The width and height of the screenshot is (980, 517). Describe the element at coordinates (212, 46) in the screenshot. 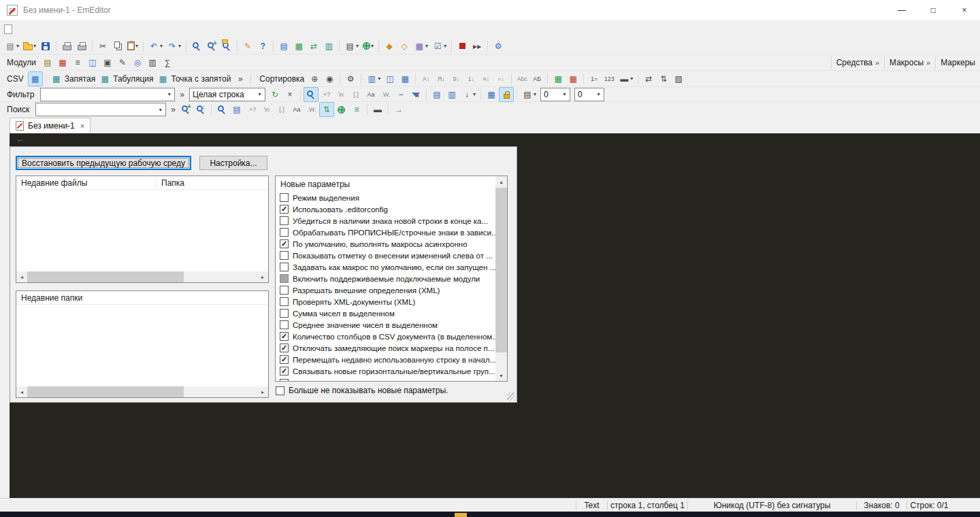

I see `replace-button` at that location.